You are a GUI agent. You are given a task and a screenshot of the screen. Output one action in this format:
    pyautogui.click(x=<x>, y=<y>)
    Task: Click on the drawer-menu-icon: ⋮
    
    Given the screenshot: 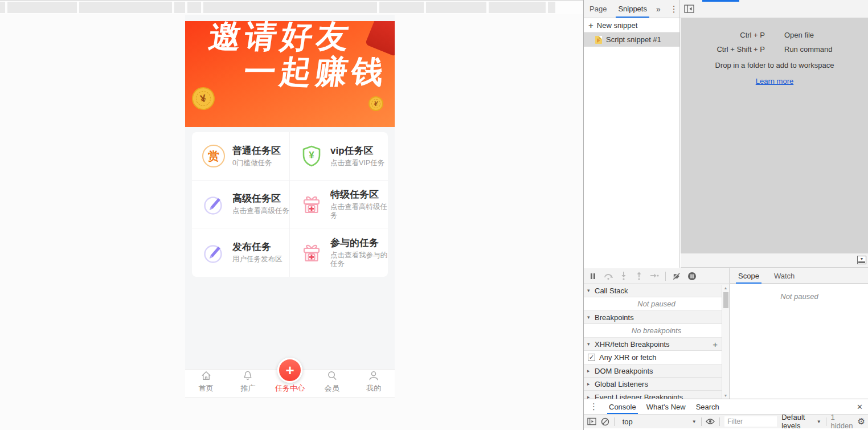 What is the action you would take?
    pyautogui.click(x=593, y=407)
    